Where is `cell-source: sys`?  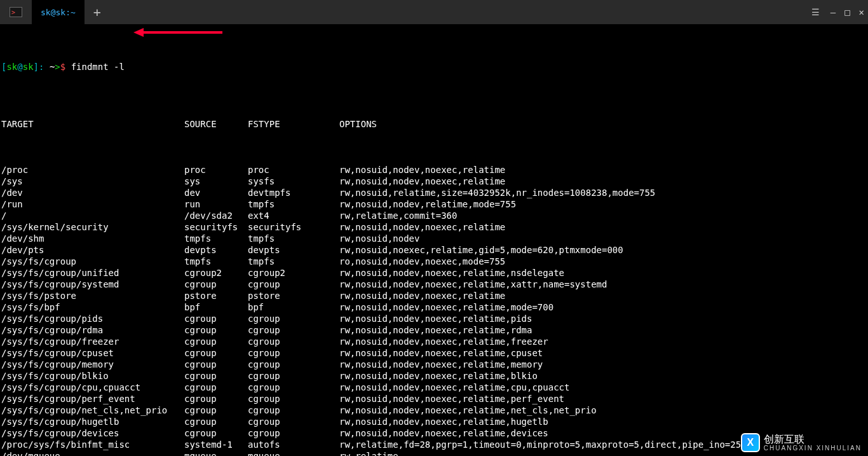 cell-source: sys is located at coordinates (216, 181).